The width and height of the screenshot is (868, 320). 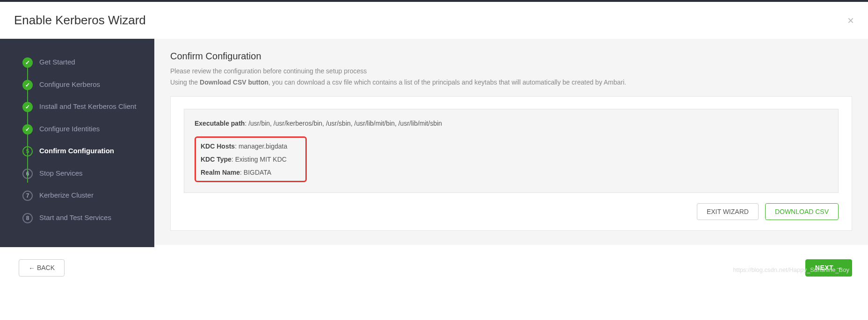 What do you see at coordinates (77, 129) in the screenshot?
I see `step-configure-identities: ✓ Configure Identities` at bounding box center [77, 129].